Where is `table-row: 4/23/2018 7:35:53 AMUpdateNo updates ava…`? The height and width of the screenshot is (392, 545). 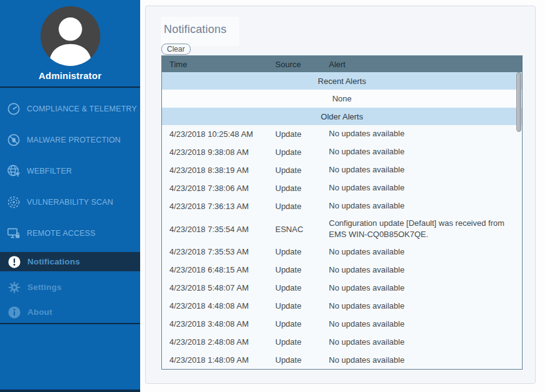 table-row: 4/23/2018 7:35:53 AMUpdateNo updates ava… is located at coordinates (342, 251).